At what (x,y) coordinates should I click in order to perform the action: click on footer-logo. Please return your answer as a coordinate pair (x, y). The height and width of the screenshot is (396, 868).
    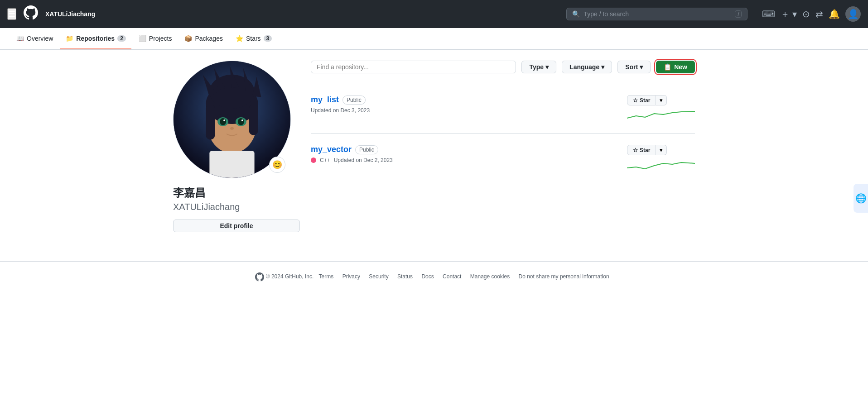
    Looking at the image, I should click on (260, 277).